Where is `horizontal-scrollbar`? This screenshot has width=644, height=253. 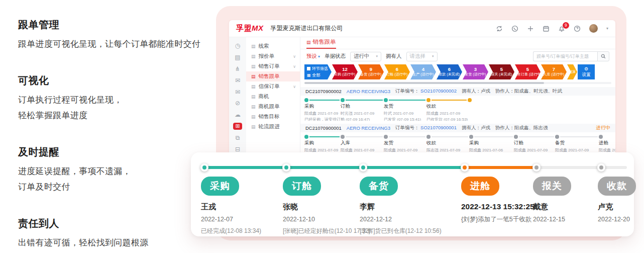 horizontal-scrollbar is located at coordinates (458, 83).